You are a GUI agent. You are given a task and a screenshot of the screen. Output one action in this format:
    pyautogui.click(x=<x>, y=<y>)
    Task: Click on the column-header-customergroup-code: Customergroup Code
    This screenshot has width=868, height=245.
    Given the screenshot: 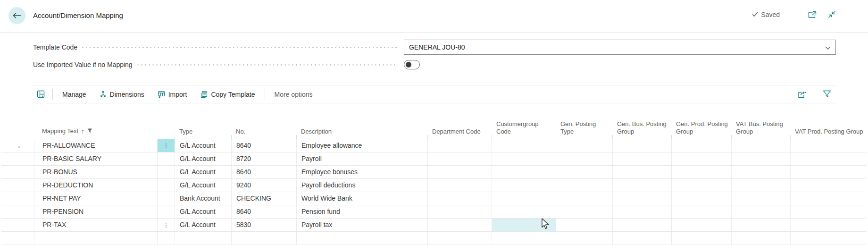 What is the action you would take?
    pyautogui.click(x=524, y=127)
    